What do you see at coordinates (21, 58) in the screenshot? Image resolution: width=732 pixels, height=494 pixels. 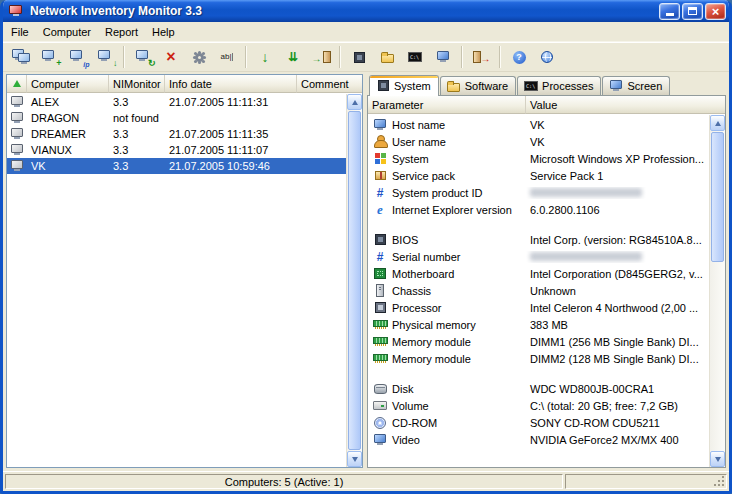 I see `find-computers-button` at bounding box center [21, 58].